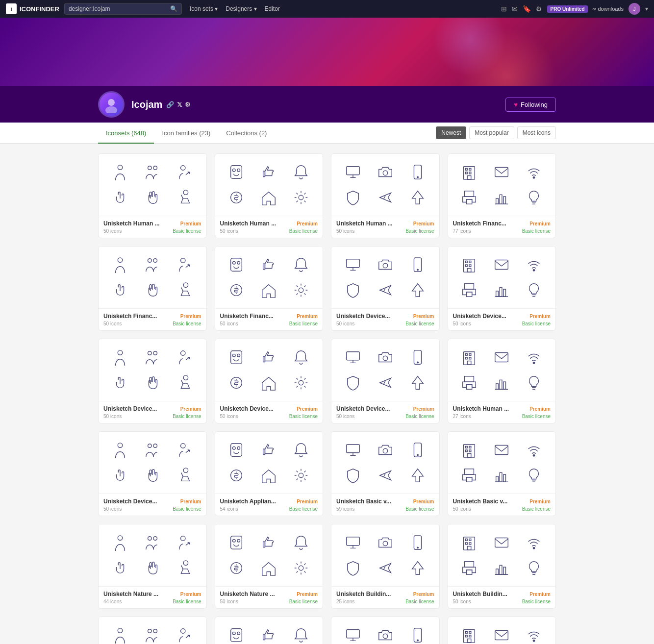 The image size is (654, 644). Describe the element at coordinates (385, 473) in the screenshot. I see `icon-card: Unisketch Basic v... Premium 59 icons Ba…` at that location.